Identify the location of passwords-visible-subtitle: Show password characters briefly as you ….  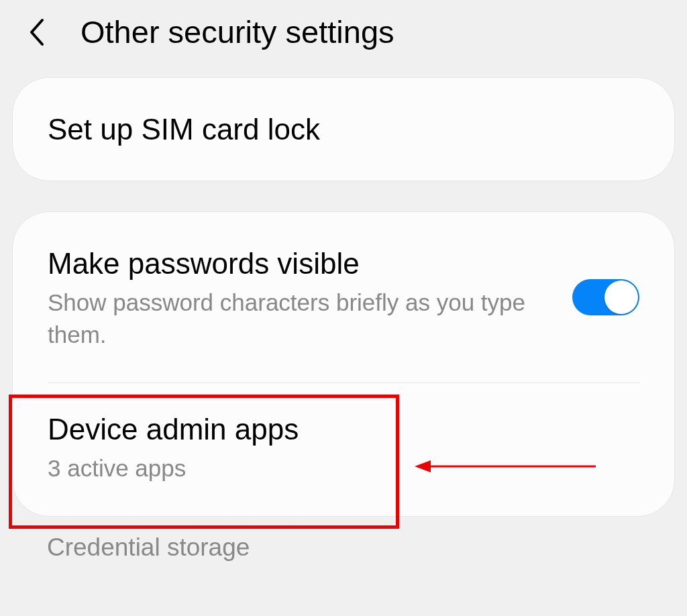
(300, 318).